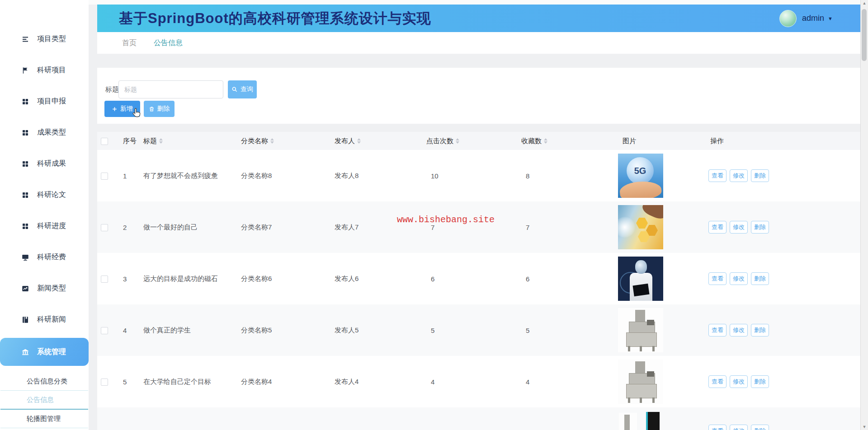 Image resolution: width=868 pixels, height=430 pixels. What do you see at coordinates (44, 288) in the screenshot?
I see `sidebar-item-9: 新闻类型` at bounding box center [44, 288].